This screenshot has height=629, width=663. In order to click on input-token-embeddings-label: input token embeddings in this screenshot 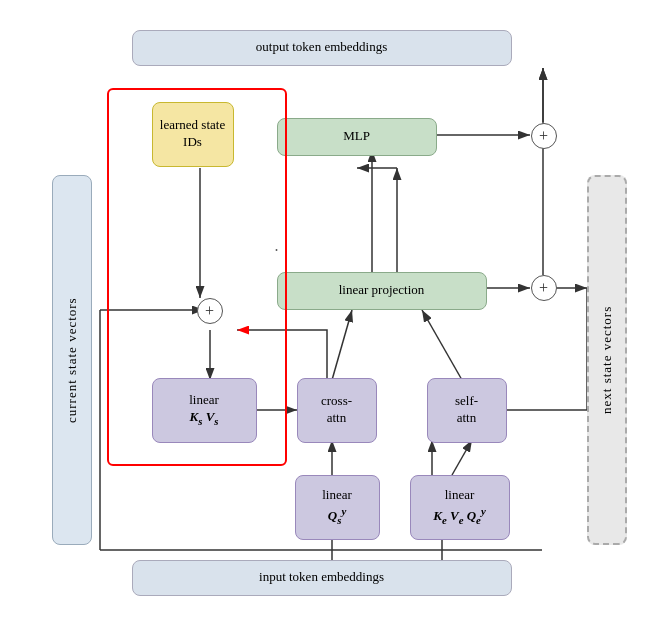, I will do `click(322, 578)`.